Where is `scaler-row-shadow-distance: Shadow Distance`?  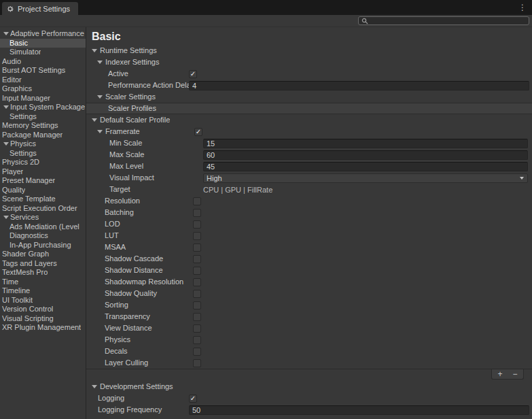 scaler-row-shadow-distance: Shadow Distance is located at coordinates (309, 271).